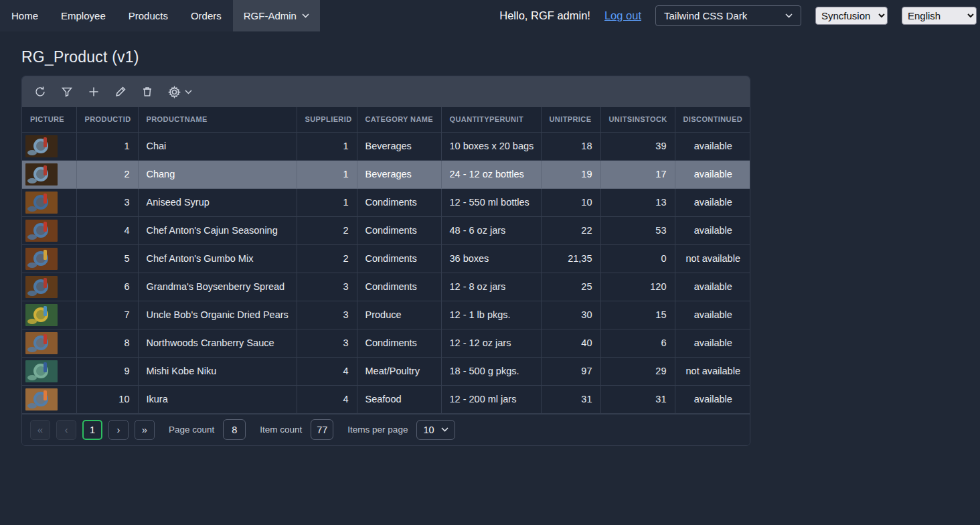 The width and height of the screenshot is (980, 525). Describe the element at coordinates (491, 287) in the screenshot. I see `quantityperunit-cell: 12 - 8 oz jars` at that location.